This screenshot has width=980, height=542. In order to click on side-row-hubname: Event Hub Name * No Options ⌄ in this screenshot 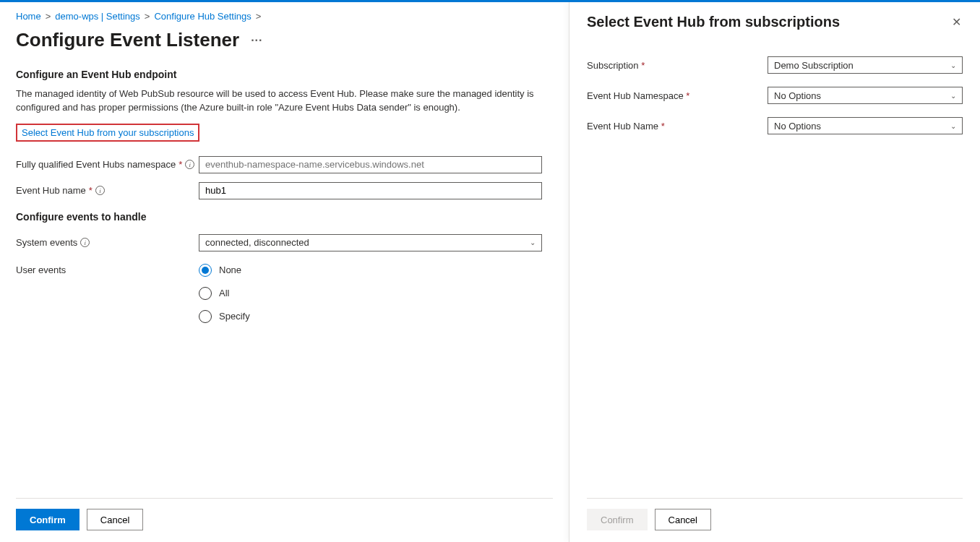, I will do `click(775, 126)`.